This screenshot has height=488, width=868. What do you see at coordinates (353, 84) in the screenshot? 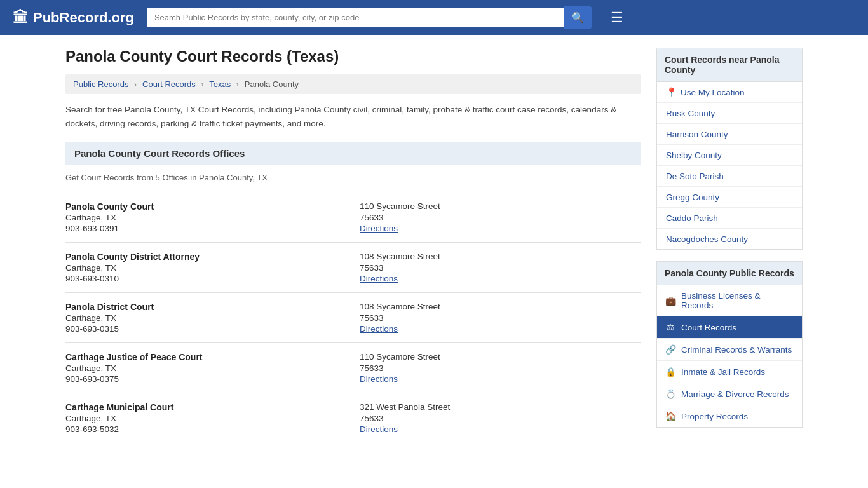
I see `breadcrumb: Public Records › Court Records › Texas ›…` at bounding box center [353, 84].